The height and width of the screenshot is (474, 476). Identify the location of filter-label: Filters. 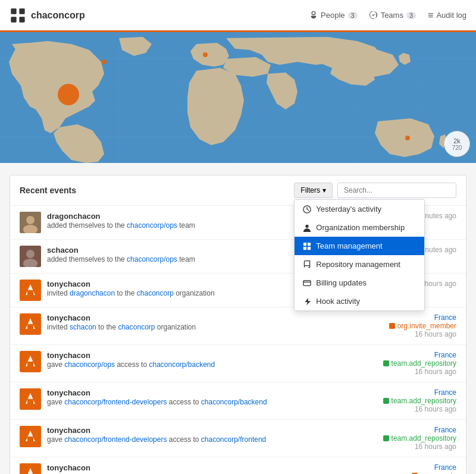
(311, 190).